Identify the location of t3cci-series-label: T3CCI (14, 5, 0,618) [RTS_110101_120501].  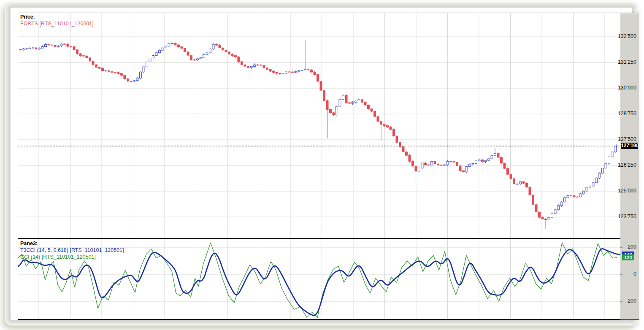
(72, 250).